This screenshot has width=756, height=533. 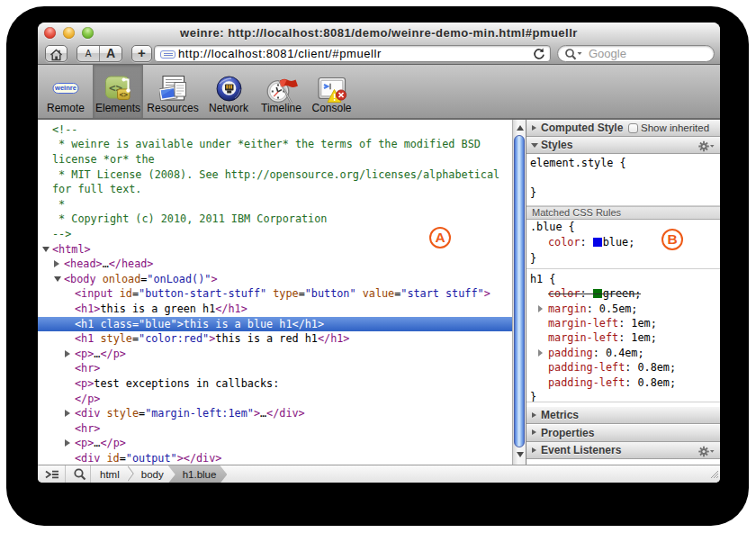 What do you see at coordinates (275, 175) in the screenshot?
I see `dom-tree-row: * MIT License (2008). See http://opensou…` at bounding box center [275, 175].